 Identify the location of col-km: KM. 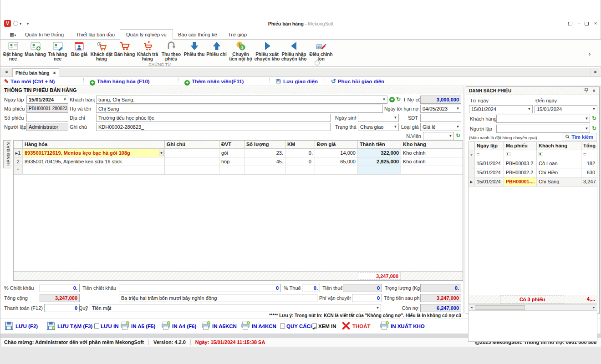
(300, 145).